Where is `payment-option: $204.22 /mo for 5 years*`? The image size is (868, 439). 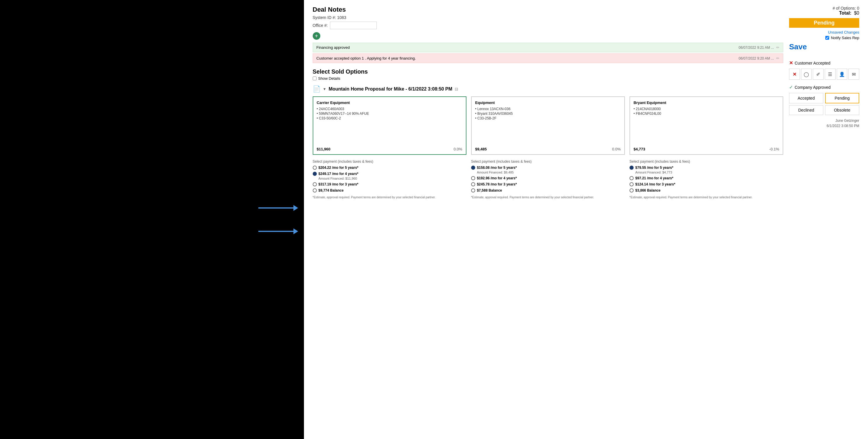
payment-option: $204.22 /mo for 5 years* is located at coordinates (390, 168).